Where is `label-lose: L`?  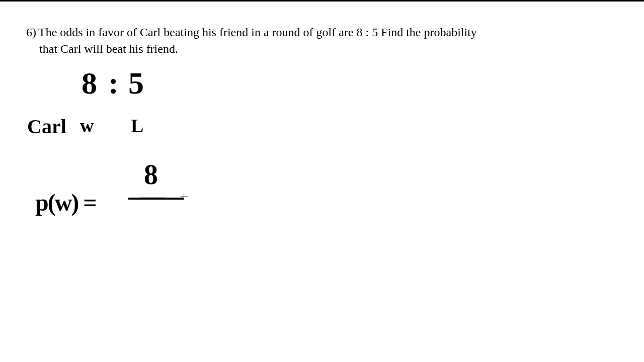
label-lose: L is located at coordinates (137, 126).